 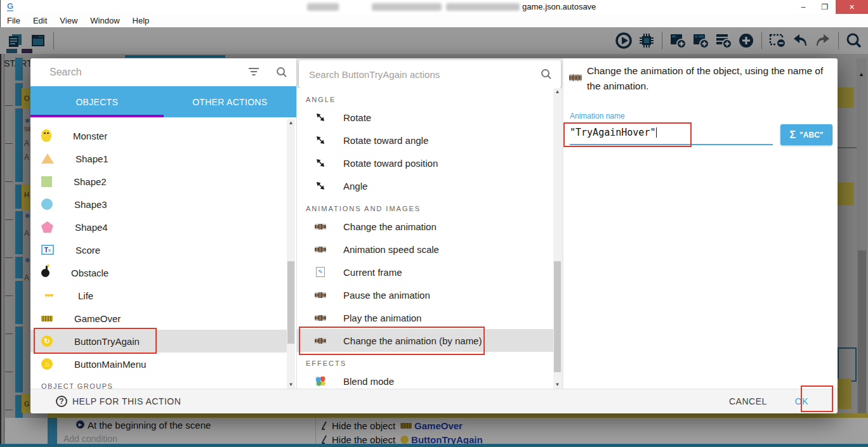 What do you see at coordinates (793, 135) in the screenshot?
I see `sigma-icon: Σ` at bounding box center [793, 135].